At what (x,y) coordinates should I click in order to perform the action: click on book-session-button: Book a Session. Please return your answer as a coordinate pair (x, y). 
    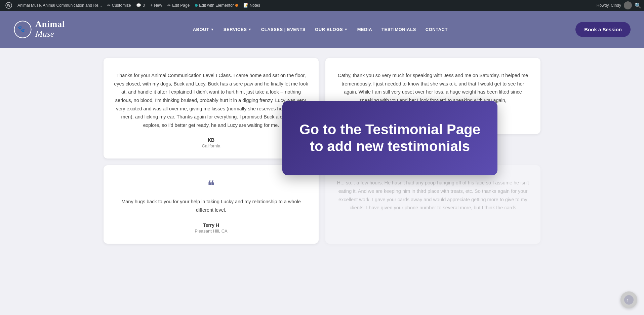
    Looking at the image, I should click on (603, 30).